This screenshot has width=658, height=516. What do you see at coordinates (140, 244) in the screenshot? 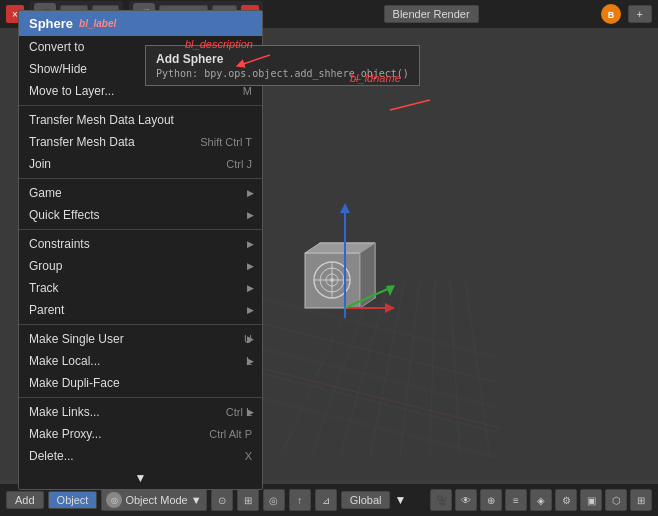
I see `menu-item-constraints: Constraints` at bounding box center [140, 244].